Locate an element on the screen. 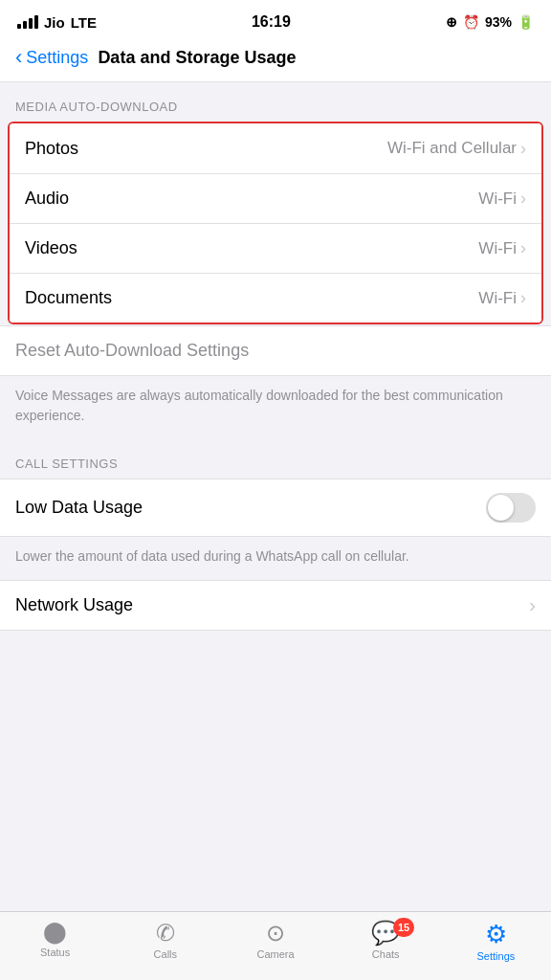 Image resolution: width=551 pixels, height=980 pixels. photos-value: Wi-Fi and Cellular is located at coordinates (452, 148).